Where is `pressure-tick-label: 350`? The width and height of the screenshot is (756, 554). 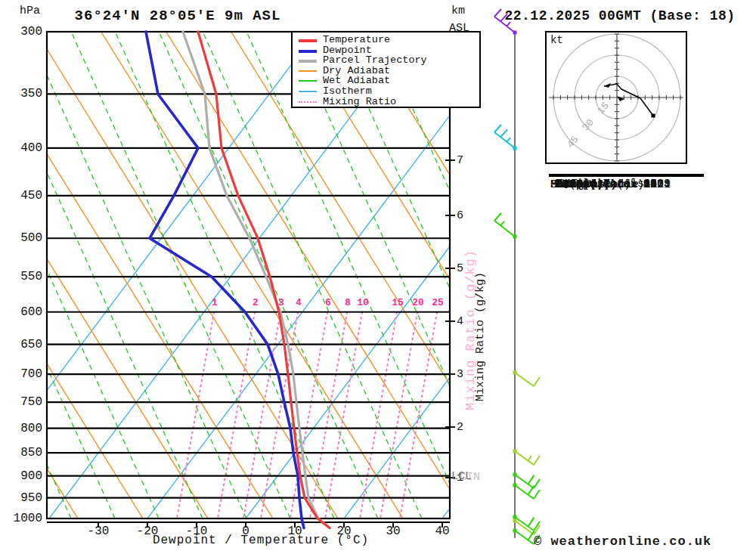 pressure-tick-label: 350 is located at coordinates (26, 94).